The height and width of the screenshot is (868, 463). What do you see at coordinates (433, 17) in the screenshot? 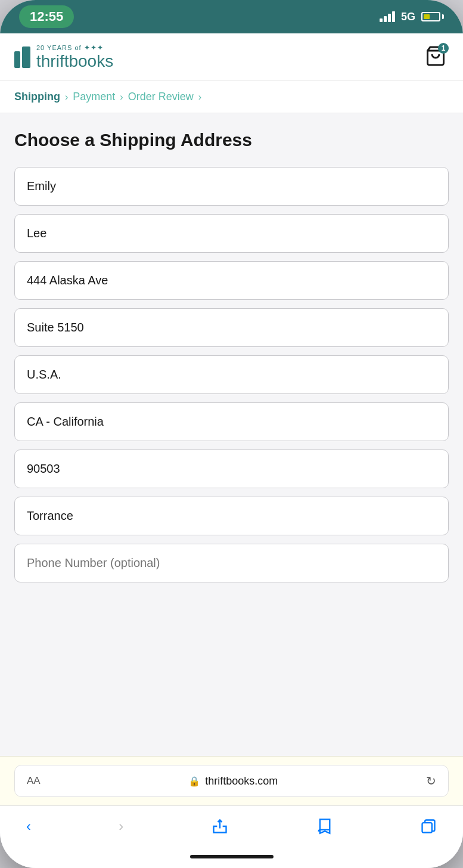
I see `battery-icon` at bounding box center [433, 17].